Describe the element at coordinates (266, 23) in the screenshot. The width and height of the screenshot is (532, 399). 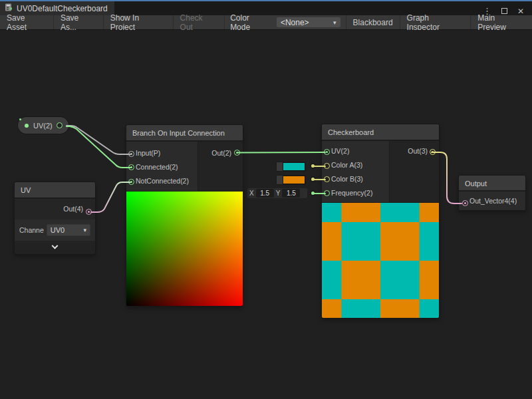
I see `graph-toolbar: Save Asset Save As... Show In Project Ch…` at that location.